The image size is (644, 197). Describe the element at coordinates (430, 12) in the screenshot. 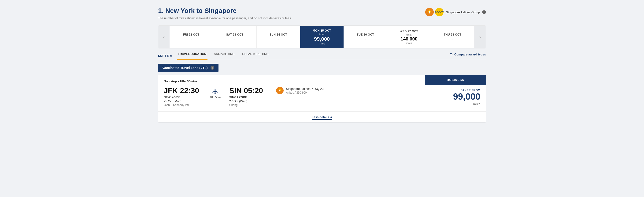

I see `sq-flame-icon` at that location.